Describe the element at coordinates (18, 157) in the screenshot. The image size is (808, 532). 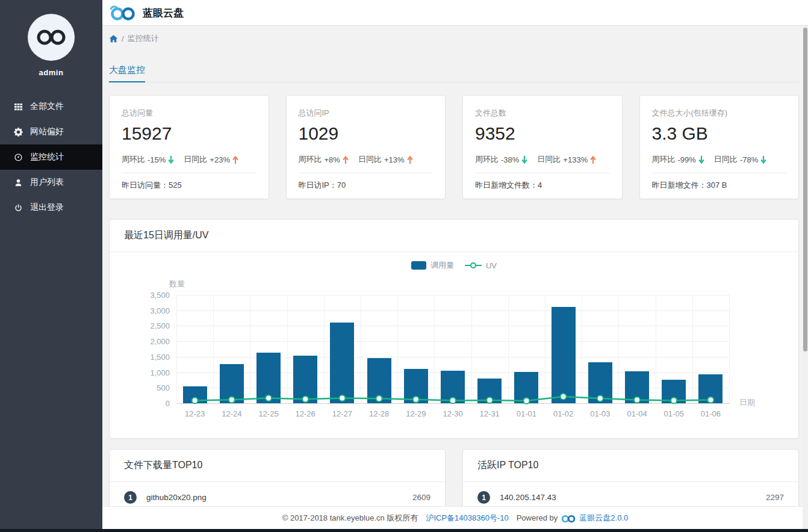
I see `dashboard-icon` at that location.